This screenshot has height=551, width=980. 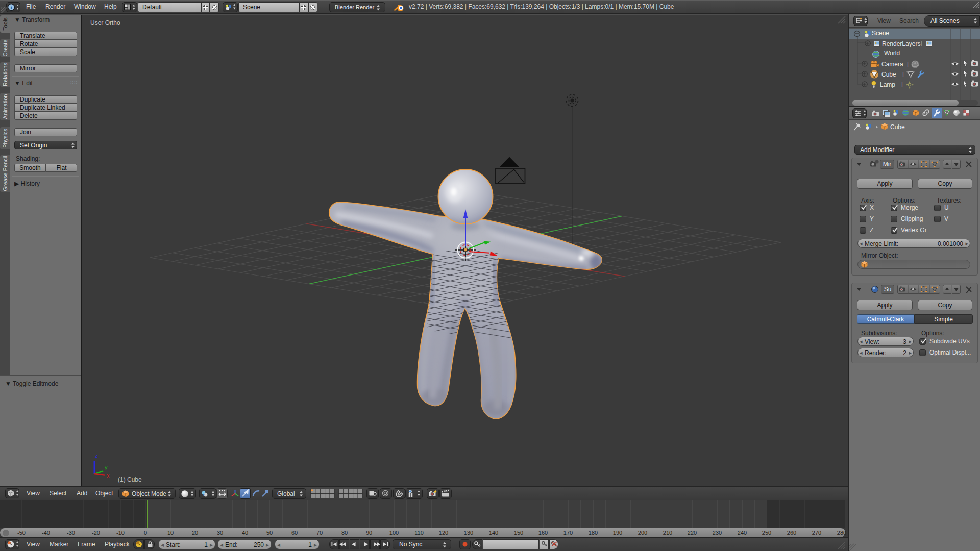 I want to click on svg-text: Camera, so click(x=892, y=64).